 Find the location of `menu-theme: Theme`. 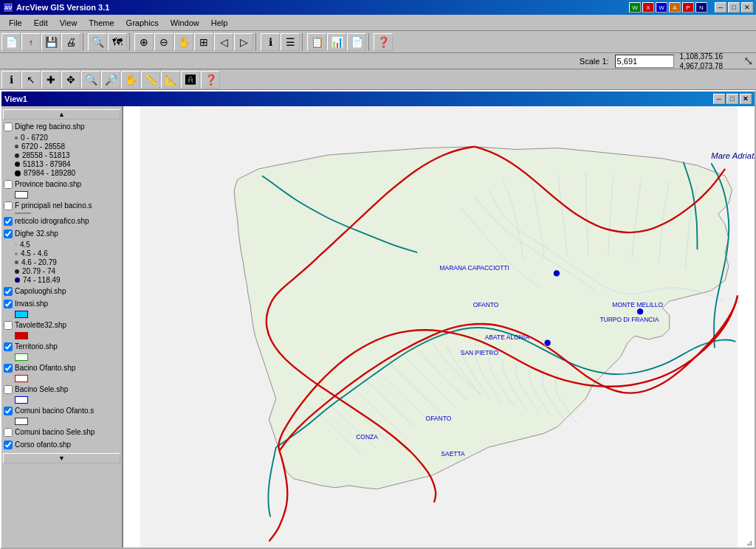

menu-theme: Theme is located at coordinates (101, 23).